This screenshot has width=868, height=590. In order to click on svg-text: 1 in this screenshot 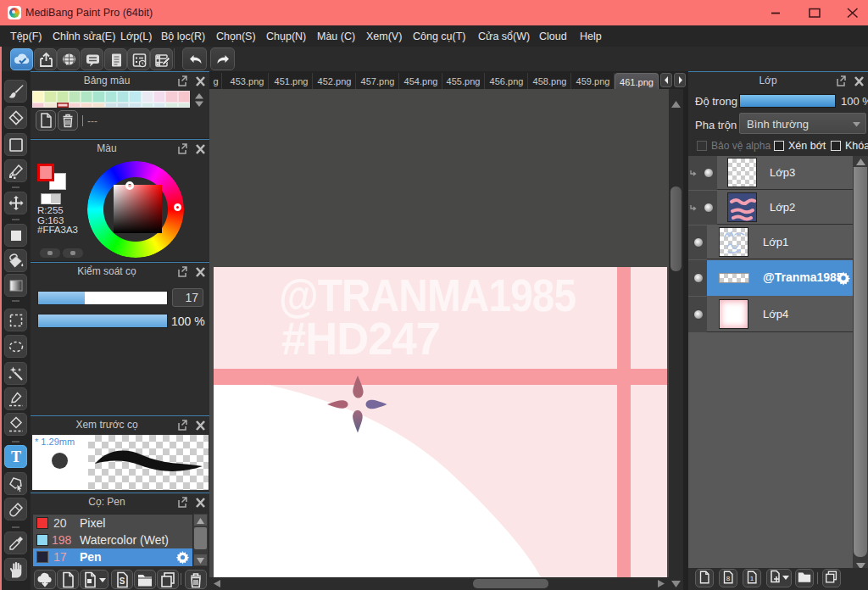, I will do `click(753, 578)`.